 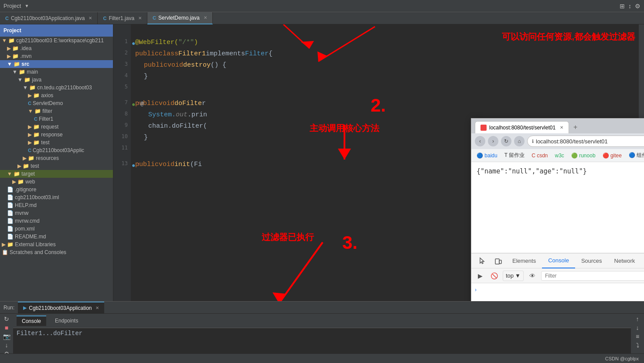 What do you see at coordinates (480, 141) in the screenshot?
I see `back-button: ‹` at bounding box center [480, 141].